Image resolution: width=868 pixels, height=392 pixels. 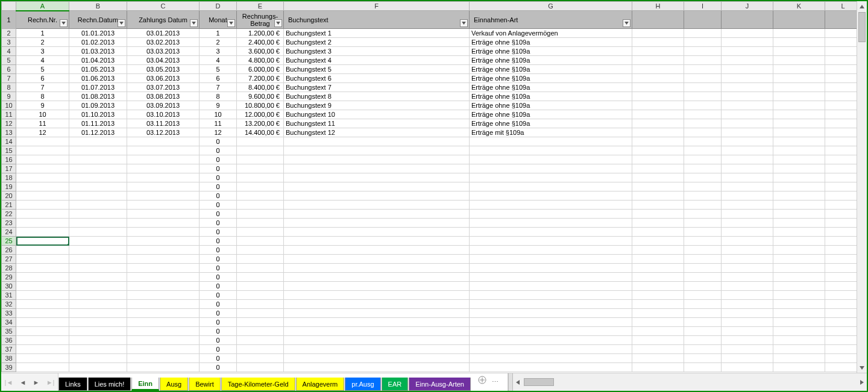 What do you see at coordinates (658, 259) in the screenshot?
I see `cell-27-H` at bounding box center [658, 259].